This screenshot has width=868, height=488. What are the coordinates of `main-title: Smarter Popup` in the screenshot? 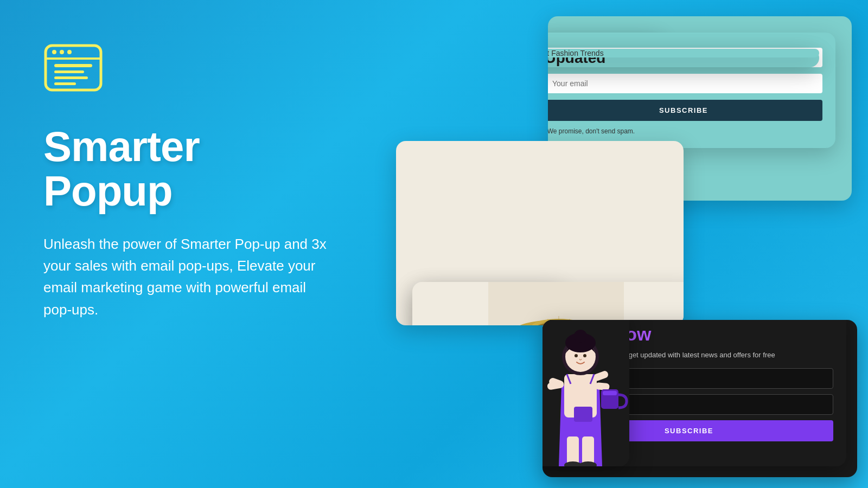 It's located at (201, 169).